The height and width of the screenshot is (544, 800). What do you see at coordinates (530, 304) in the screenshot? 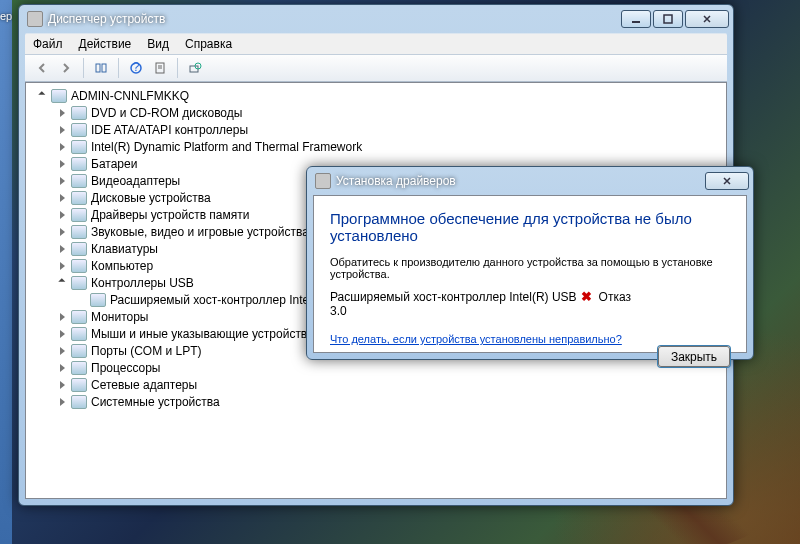
I see `dialog-device-row: Расширяемый хост-контроллер Intel(R) USB…` at bounding box center [530, 304].